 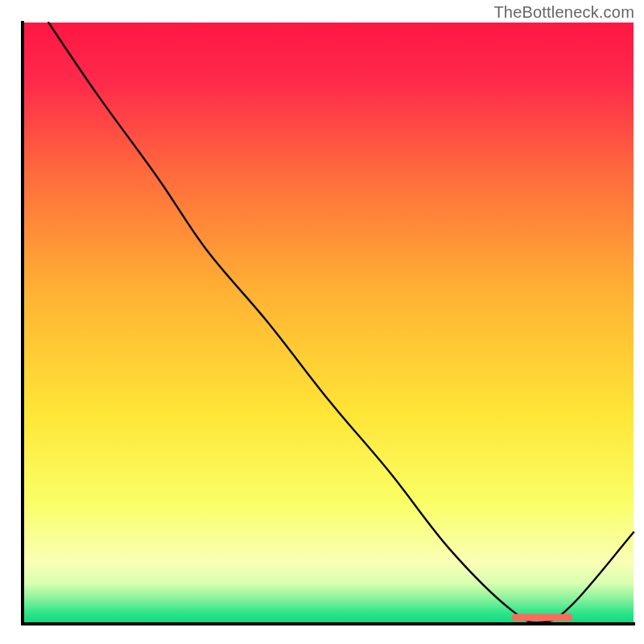 What do you see at coordinates (543, 618) in the screenshot?
I see `optimal-range-marker` at bounding box center [543, 618].